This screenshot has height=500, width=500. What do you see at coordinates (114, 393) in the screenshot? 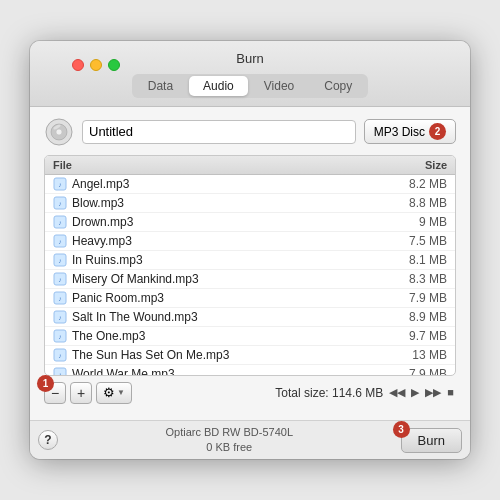
I see `gear-button: ⚙ ▼` at bounding box center [114, 393].